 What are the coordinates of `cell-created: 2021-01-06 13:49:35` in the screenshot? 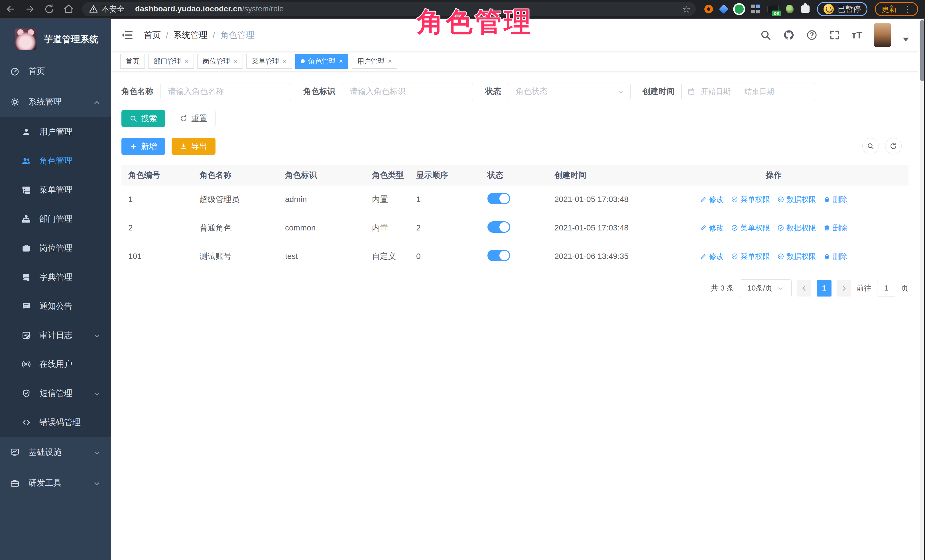 It's located at (628, 256).